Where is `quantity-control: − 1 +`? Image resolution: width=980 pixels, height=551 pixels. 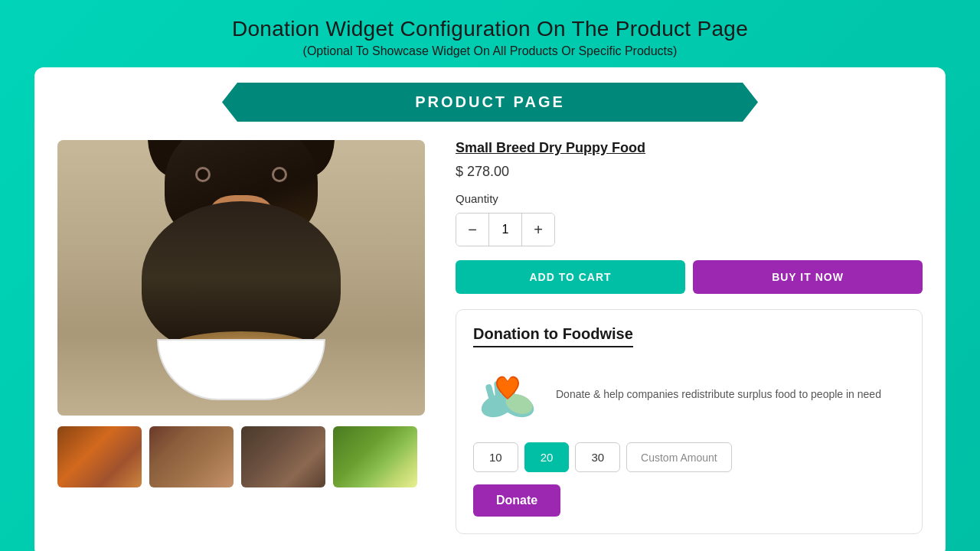
quantity-control: − 1 + is located at coordinates (505, 230).